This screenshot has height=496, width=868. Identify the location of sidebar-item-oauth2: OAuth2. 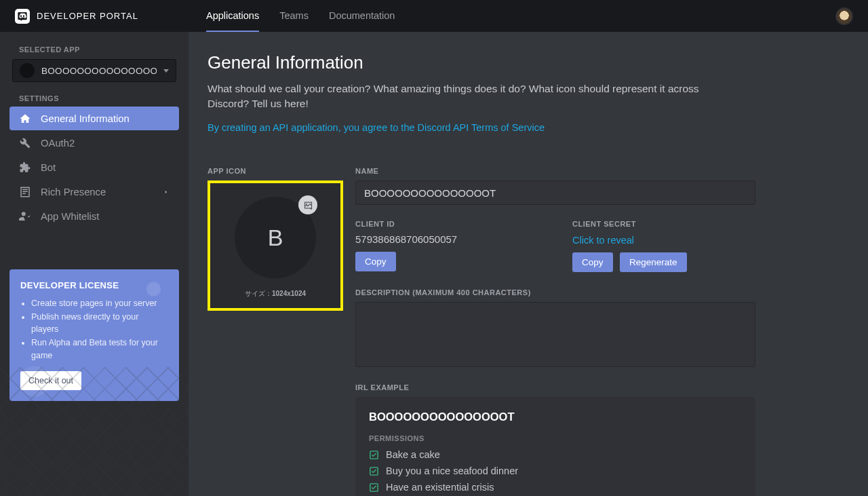
(94, 142).